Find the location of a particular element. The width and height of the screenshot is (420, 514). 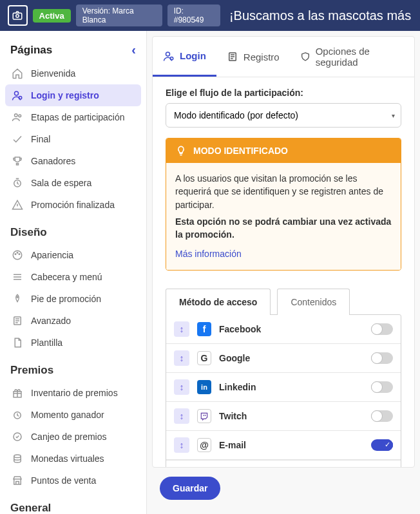

topbar: Activa Versión: Marca Blanca ID: #980549… is located at coordinates (210, 15).